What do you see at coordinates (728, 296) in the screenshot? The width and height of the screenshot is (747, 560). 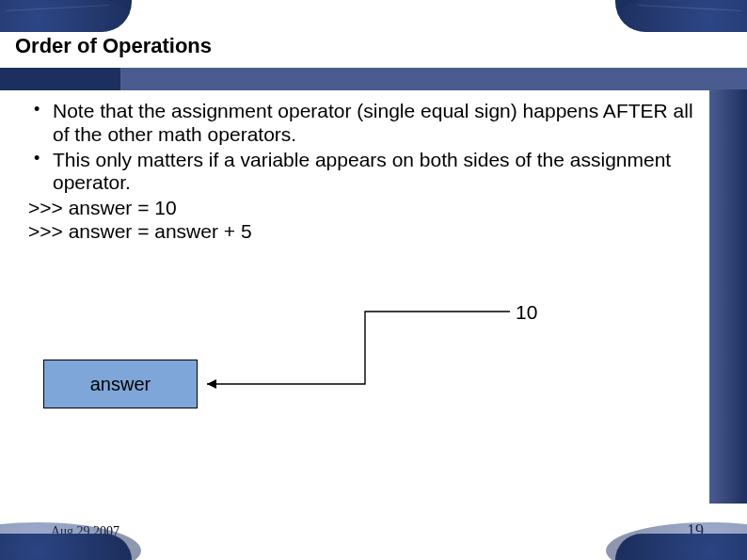 I see `right-side-strip` at bounding box center [728, 296].